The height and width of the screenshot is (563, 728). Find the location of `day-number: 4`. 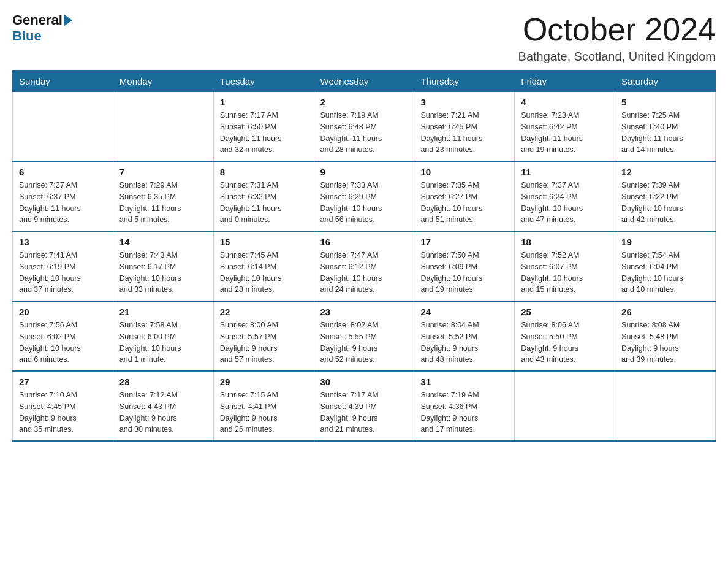

day-number: 4 is located at coordinates (565, 102).